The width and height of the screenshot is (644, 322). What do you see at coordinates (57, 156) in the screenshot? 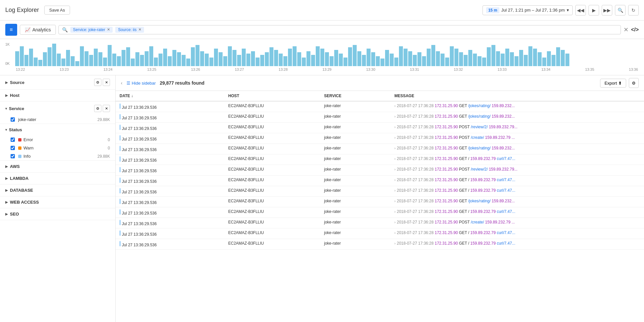
I see `status-info-item: Info 29.88K` at bounding box center [57, 156].